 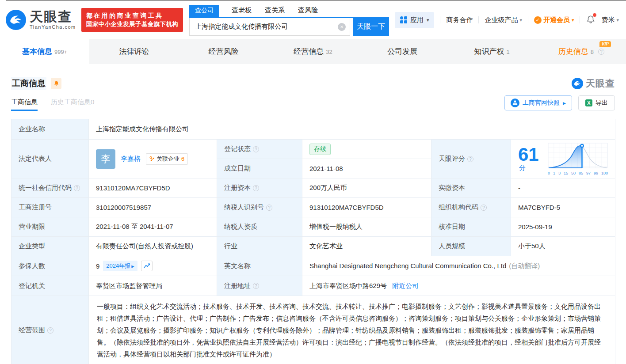 What do you see at coordinates (50, 286) in the screenshot?
I see `field-label-reg-authority: 登记机关` at bounding box center [50, 286].